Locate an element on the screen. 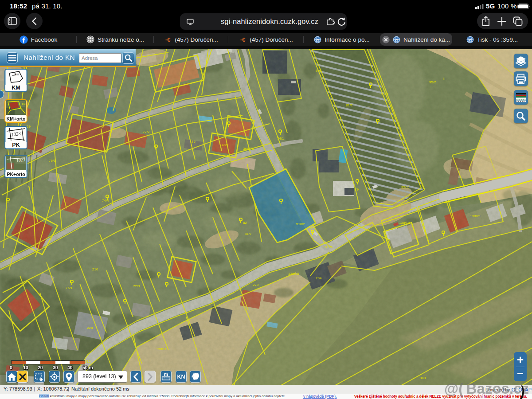 The height and width of the screenshot is (399, 532). svg-text: 79 is located at coordinates (356, 190).